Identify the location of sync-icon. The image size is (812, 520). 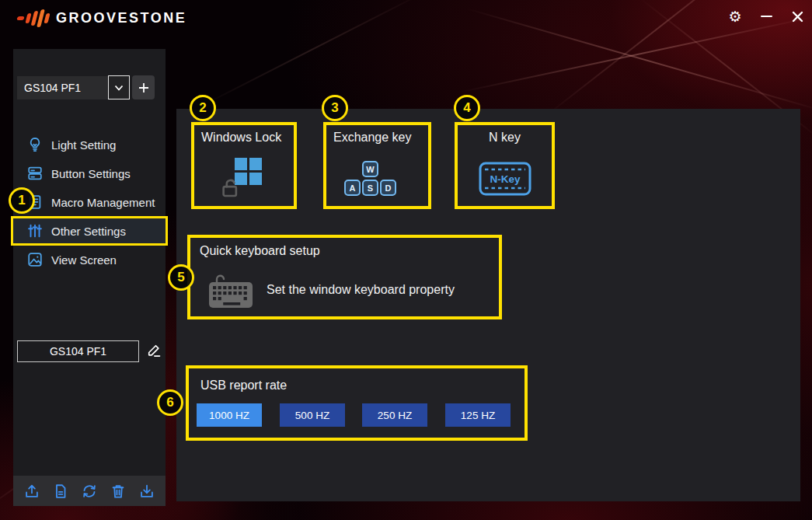
(89, 491).